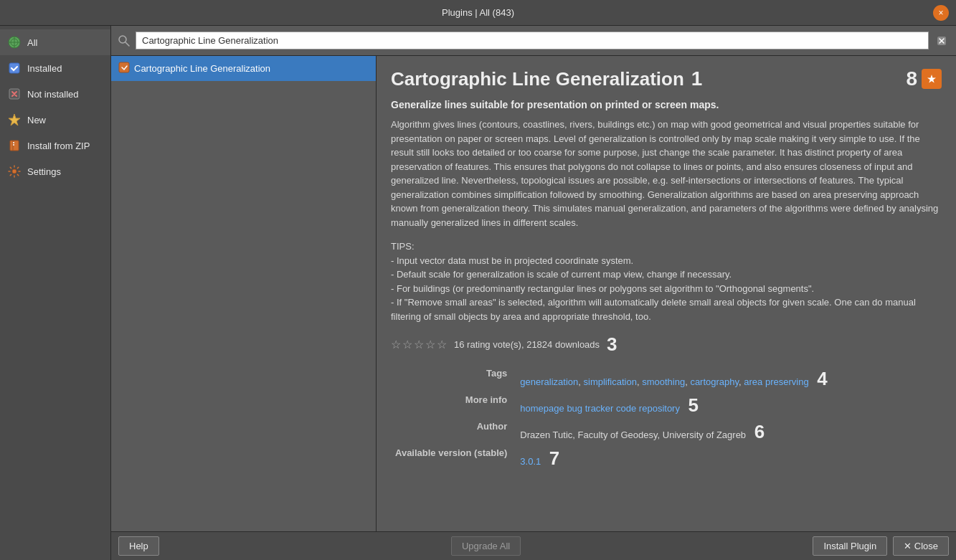  I want to click on sidebar-item-not-installed: Not installed, so click(55, 94).